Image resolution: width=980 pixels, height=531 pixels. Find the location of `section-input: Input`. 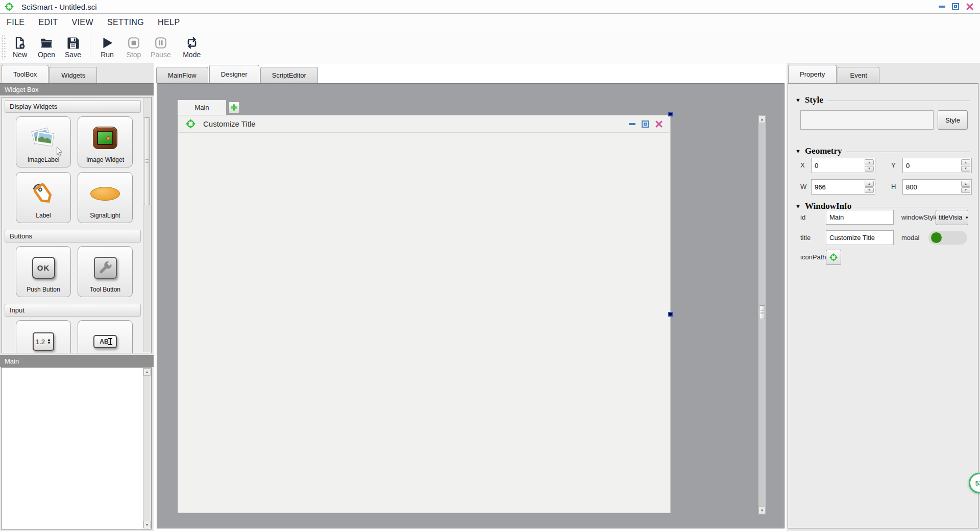

section-input: Input is located at coordinates (72, 310).